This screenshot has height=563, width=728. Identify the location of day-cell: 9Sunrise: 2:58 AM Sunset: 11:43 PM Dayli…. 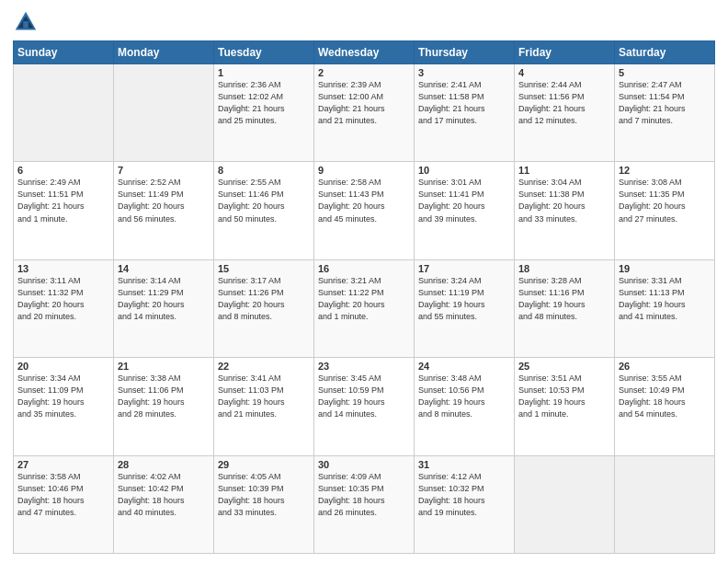
(364, 211).